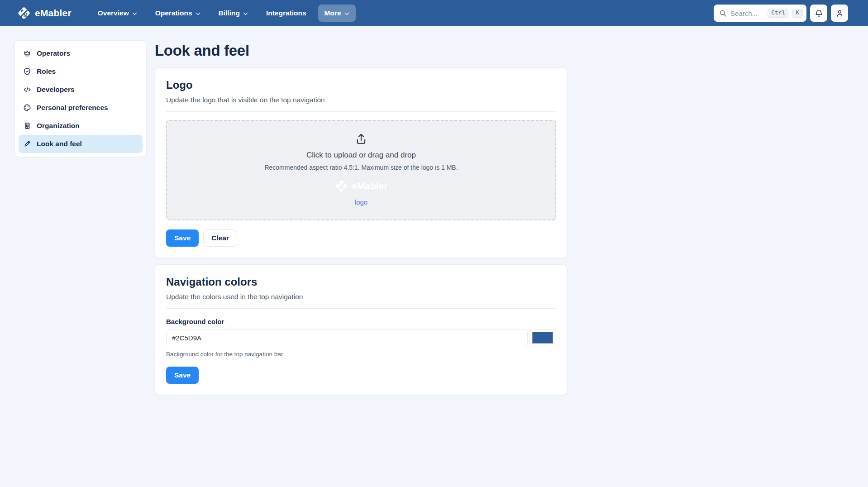 The height and width of the screenshot is (487, 868). I want to click on logo-clear-button: Clear, so click(220, 238).